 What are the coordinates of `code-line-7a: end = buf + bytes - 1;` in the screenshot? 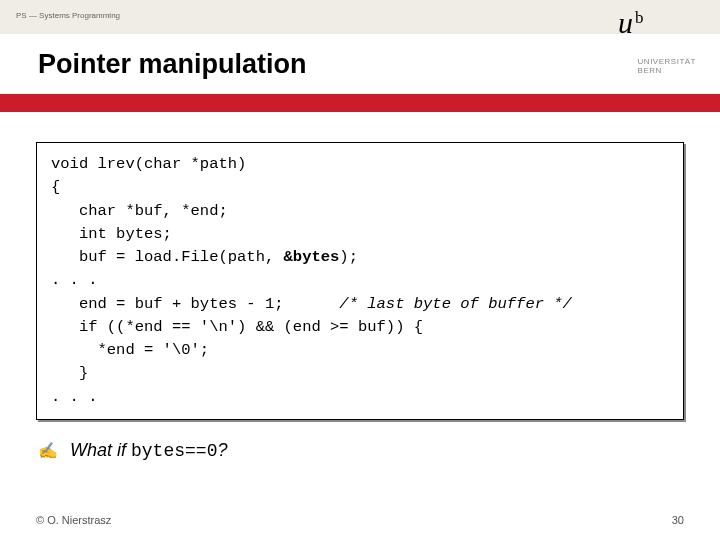 It's located at (195, 304).